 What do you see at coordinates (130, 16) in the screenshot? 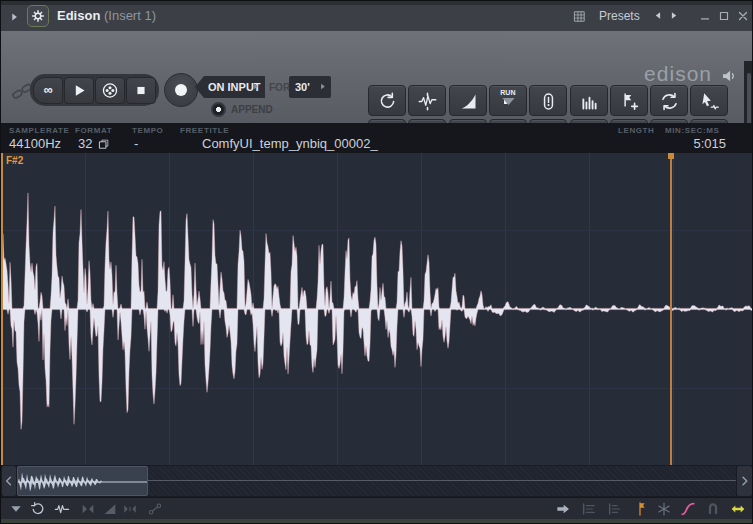
I see `insert-slot-label: (Insert 1)` at bounding box center [130, 16].